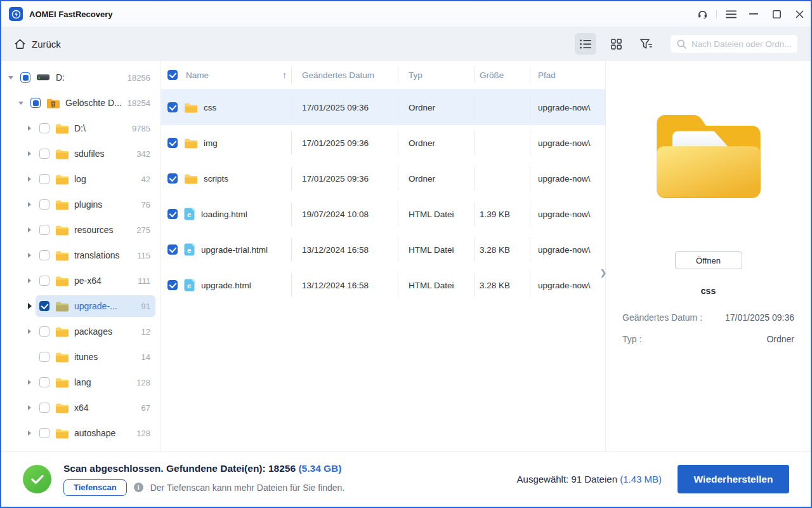 The width and height of the screenshot is (812, 508). What do you see at coordinates (502, 107) in the screenshot?
I see `file-size` at bounding box center [502, 107].